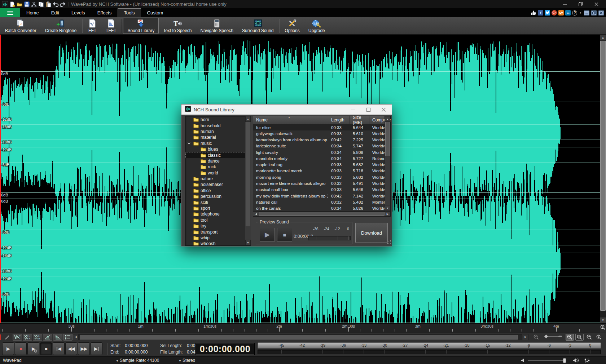 The width and height of the screenshot is (606, 364). Describe the element at coordinates (322, 140) in the screenshot. I see `table-row: kamarinskaya from childrens album op 390…` at that location.